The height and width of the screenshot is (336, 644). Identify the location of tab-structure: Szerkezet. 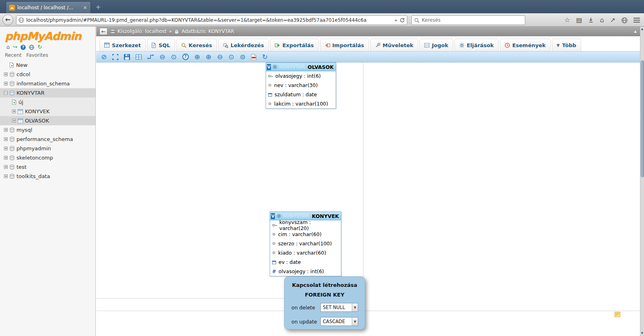
(122, 45).